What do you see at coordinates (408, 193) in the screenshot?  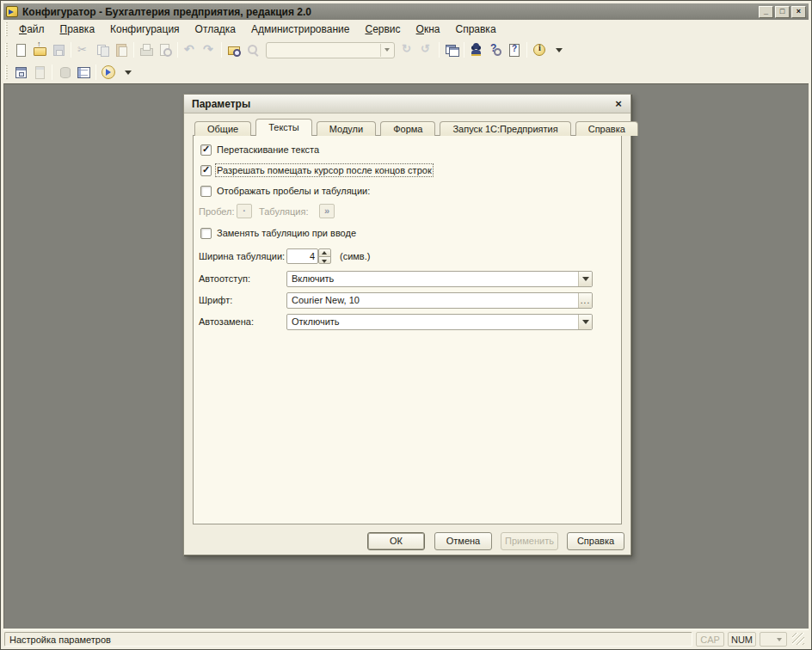 I see `show-spaces-tabs-row: Отображать пробелы и табуляции:` at bounding box center [408, 193].